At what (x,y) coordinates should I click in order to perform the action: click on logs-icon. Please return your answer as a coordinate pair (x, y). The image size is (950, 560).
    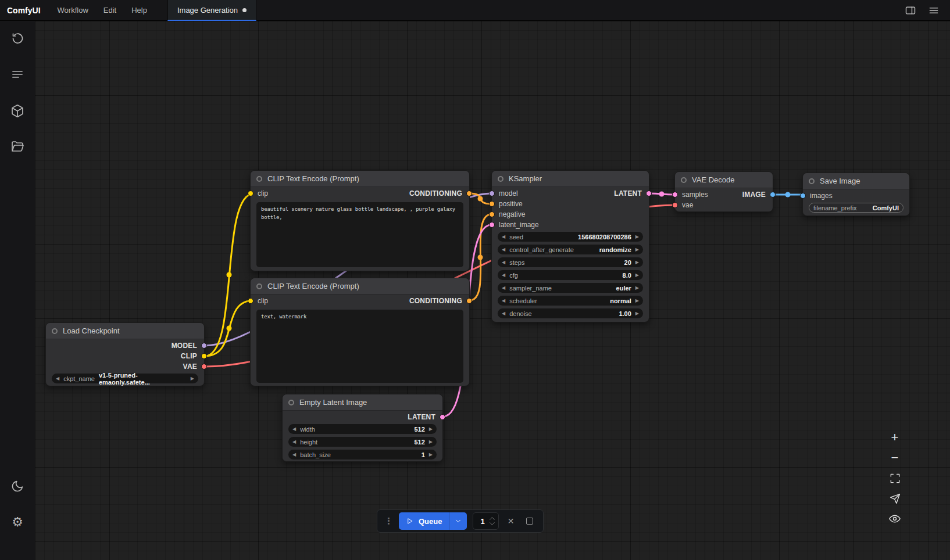
    Looking at the image, I should click on (17, 75).